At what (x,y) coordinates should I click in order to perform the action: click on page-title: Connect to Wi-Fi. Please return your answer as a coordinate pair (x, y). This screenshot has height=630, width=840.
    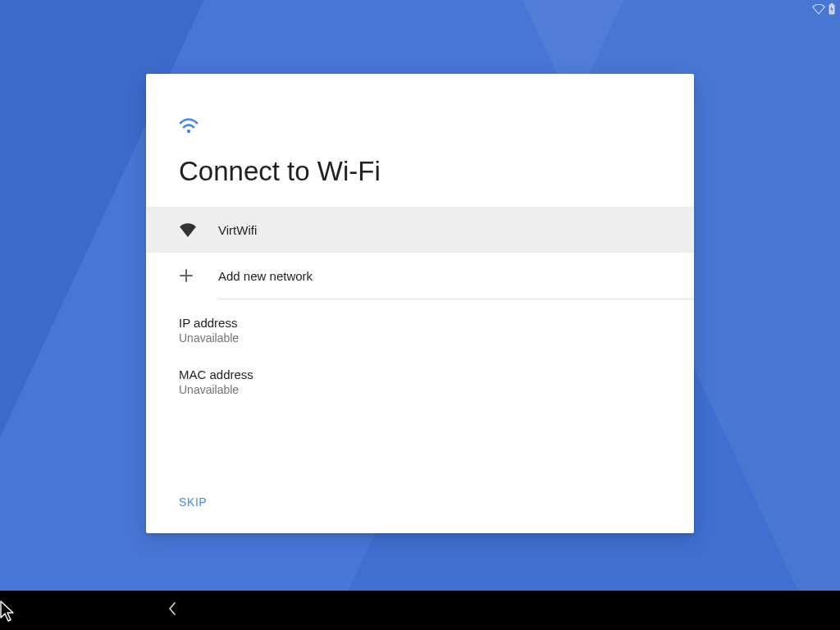
    Looking at the image, I should click on (420, 171).